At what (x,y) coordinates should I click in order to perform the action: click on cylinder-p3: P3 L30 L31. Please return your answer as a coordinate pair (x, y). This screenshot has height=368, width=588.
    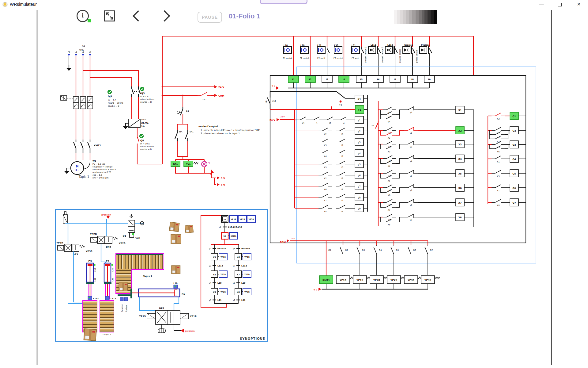
    Looking at the image, I should click on (92, 272).